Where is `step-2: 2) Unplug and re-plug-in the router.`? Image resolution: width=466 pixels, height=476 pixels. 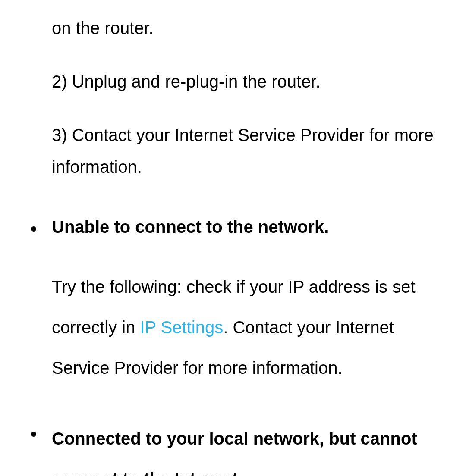
step-2: 2) Unplug and re-plug-in the router. is located at coordinates (250, 81).